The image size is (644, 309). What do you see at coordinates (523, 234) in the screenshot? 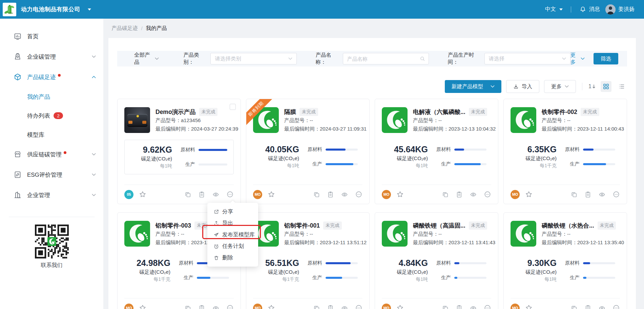
I see `product-logo` at bounding box center [523, 234].